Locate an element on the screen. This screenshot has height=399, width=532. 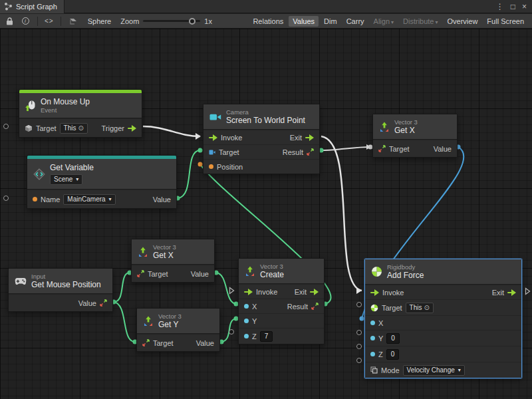
node-create-vector3: Vector 3Create Invoke Exit X Result is located at coordinates (281, 301).